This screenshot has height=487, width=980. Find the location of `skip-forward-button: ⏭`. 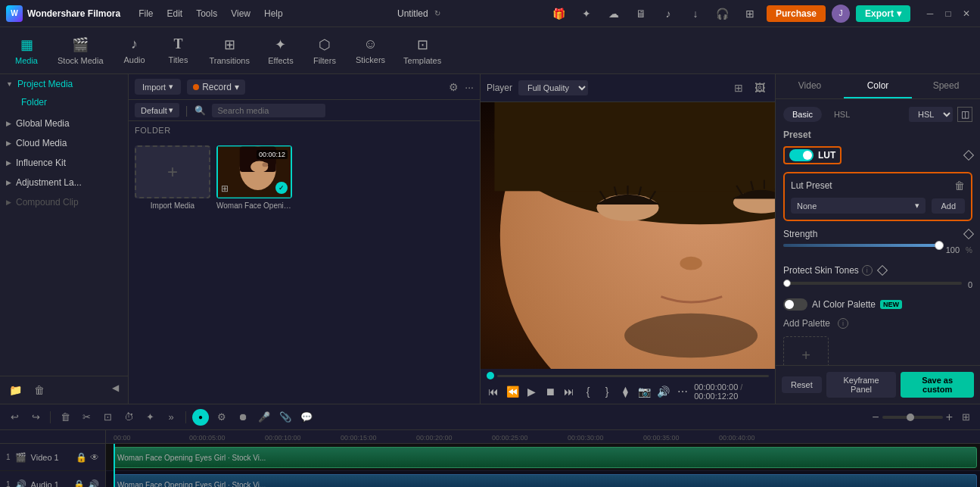

skip-forward-button: ⏭ is located at coordinates (569, 392).